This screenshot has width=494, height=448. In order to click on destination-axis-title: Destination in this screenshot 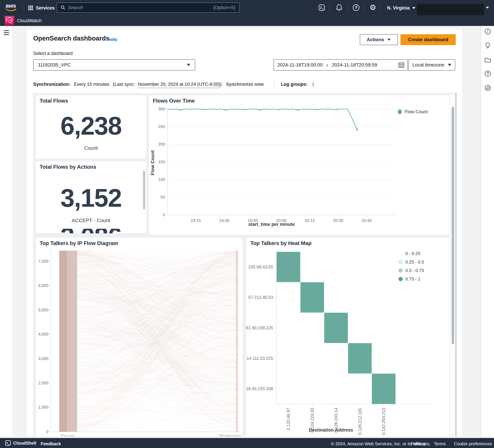, I will do `click(230, 435)`.